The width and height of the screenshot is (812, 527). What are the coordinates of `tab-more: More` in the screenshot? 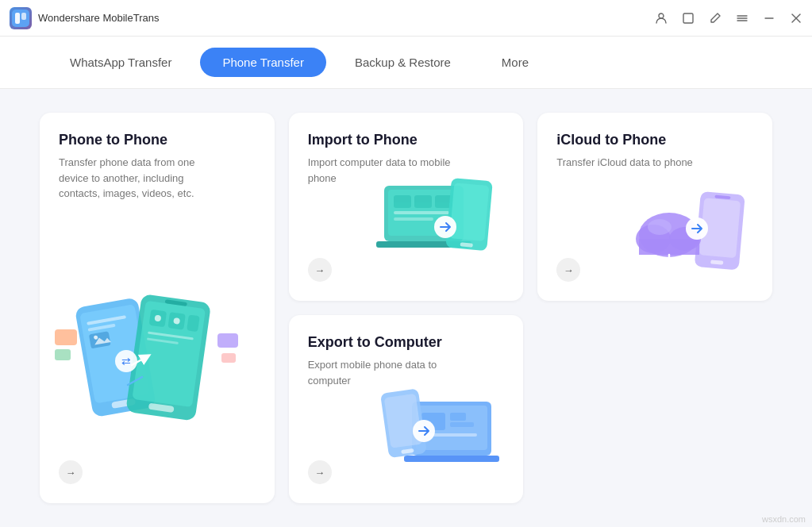 It's located at (515, 62).